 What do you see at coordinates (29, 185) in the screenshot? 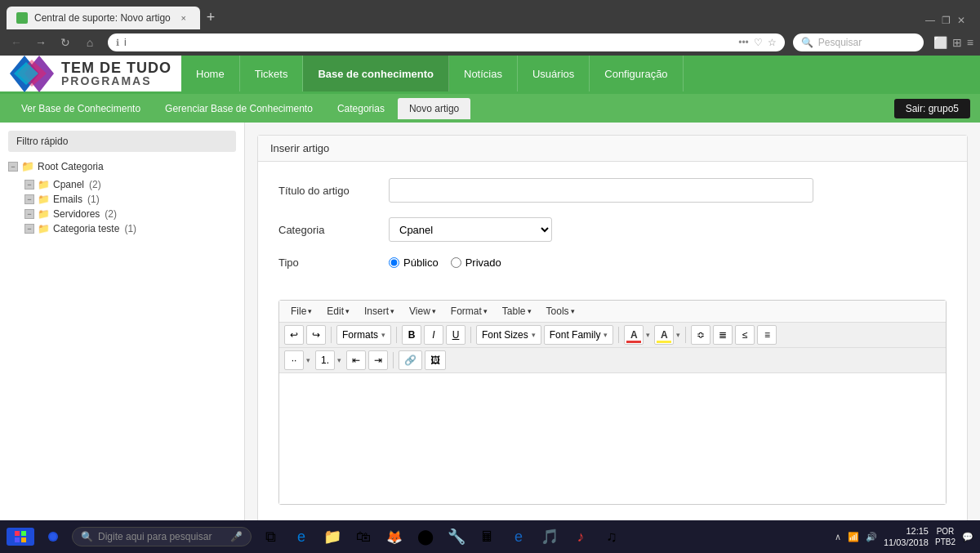
I see `collapse-cpanel: −` at bounding box center [29, 185].